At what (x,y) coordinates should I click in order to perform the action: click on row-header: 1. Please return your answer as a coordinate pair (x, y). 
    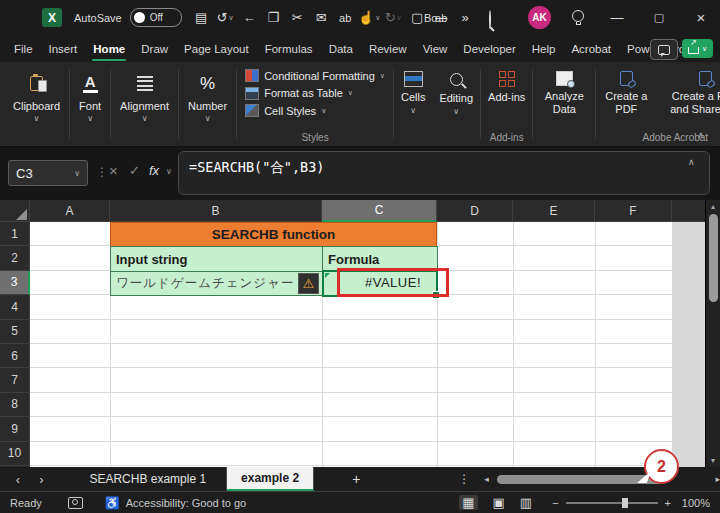
    Looking at the image, I should click on (15, 234).